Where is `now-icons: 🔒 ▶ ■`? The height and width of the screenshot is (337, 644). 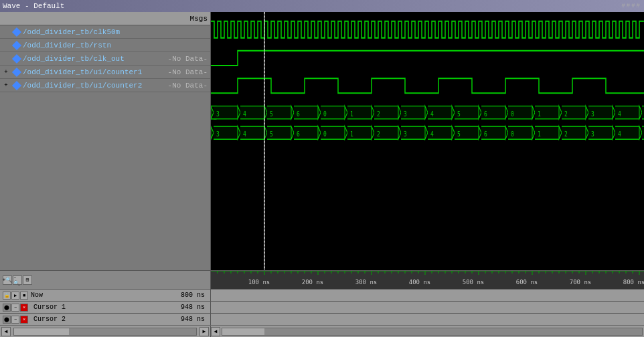 now-icons: 🔒 ▶ ■ is located at coordinates (15, 296).